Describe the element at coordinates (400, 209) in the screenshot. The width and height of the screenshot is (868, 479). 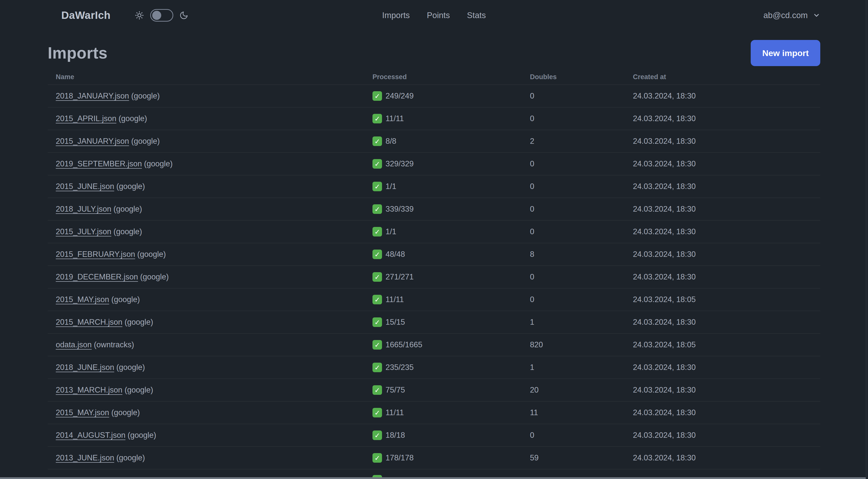
I see `processed-count: 339/339` at that location.